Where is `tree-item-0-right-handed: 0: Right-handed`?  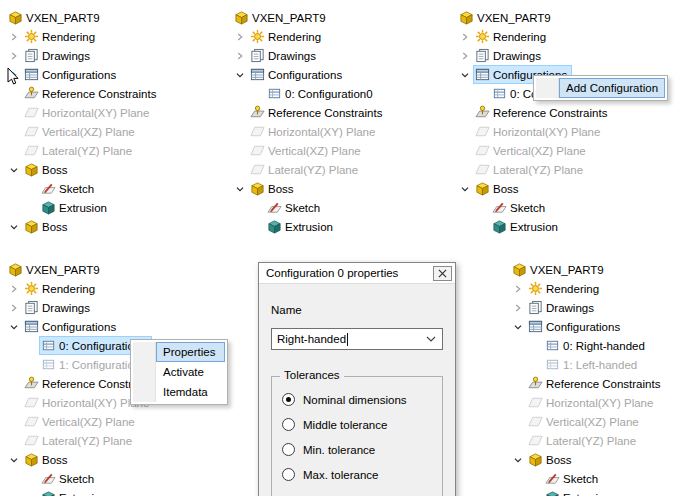
tree-item-0-right-handed: 0: Right-handed is located at coordinates (586, 346).